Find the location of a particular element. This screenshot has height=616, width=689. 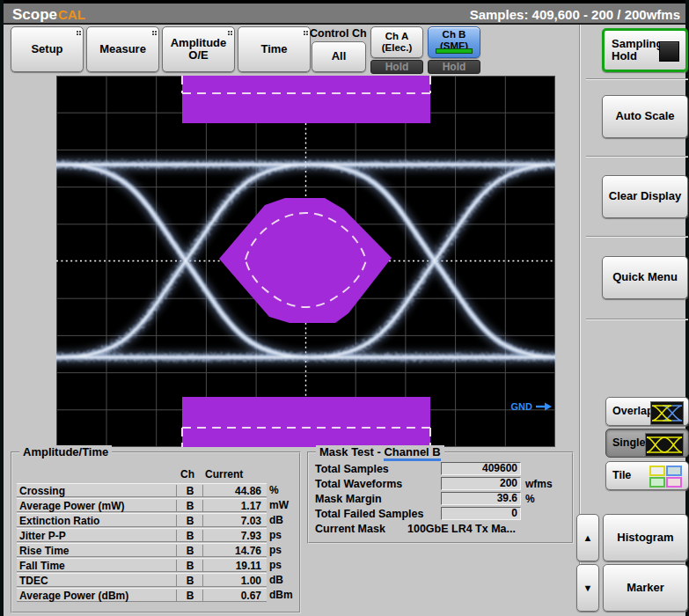

control-ch-label: Control Ch is located at coordinates (338, 33).